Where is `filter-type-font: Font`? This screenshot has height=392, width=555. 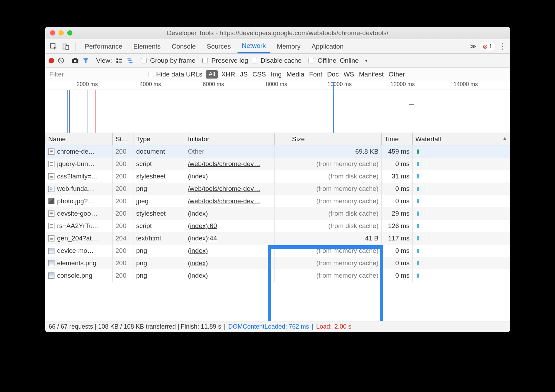 filter-type-font: Font is located at coordinates (316, 74).